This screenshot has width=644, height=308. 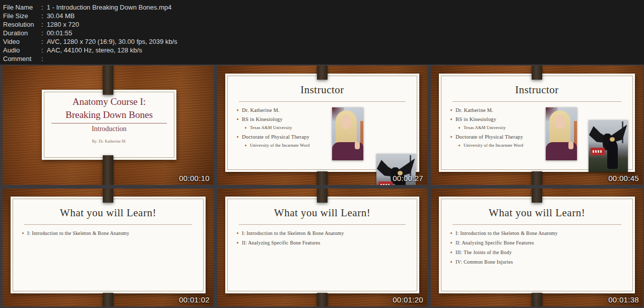 What do you see at coordinates (326, 137) in the screenshot?
I see `bullet-item: Doctorate of Physical Therapy` at bounding box center [326, 137].